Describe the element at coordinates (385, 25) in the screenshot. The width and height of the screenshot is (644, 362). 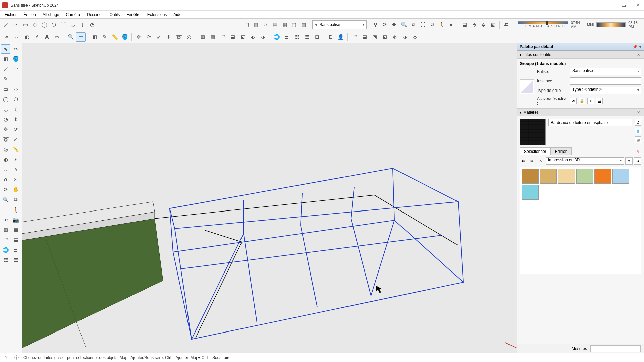
I see `orbit-icon: ⟳` at that location.